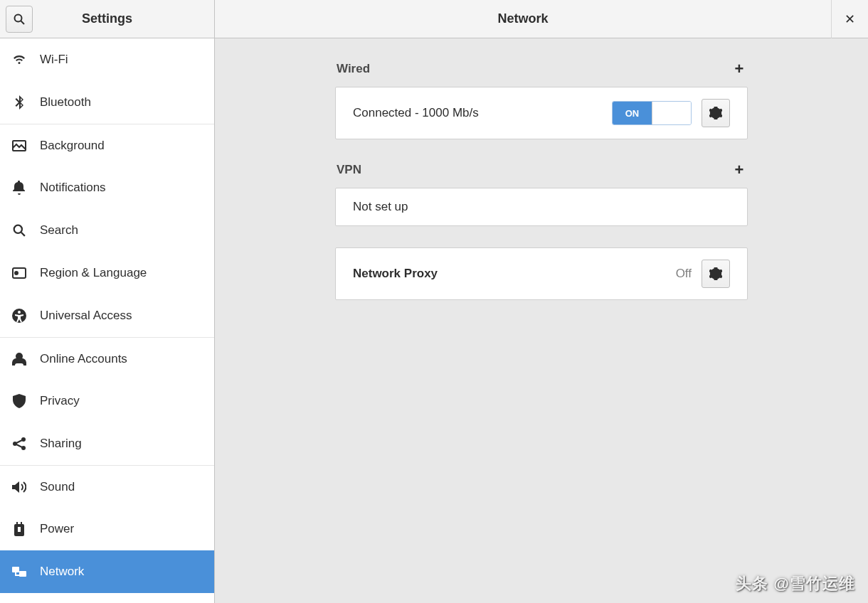 The height and width of the screenshot is (603, 868). I want to click on sidebar-item-label: Notifications, so click(73, 188).